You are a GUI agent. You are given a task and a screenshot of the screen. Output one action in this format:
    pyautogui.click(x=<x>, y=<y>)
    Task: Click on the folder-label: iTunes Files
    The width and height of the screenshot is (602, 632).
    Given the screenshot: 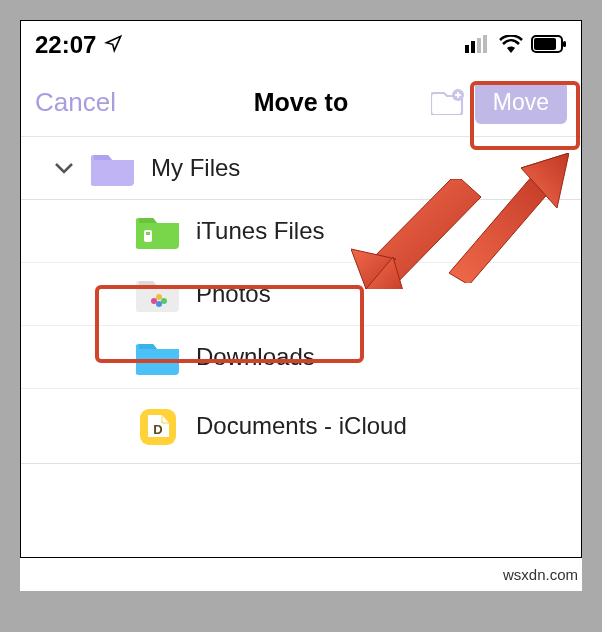 What is the action you would take?
    pyautogui.click(x=260, y=231)
    